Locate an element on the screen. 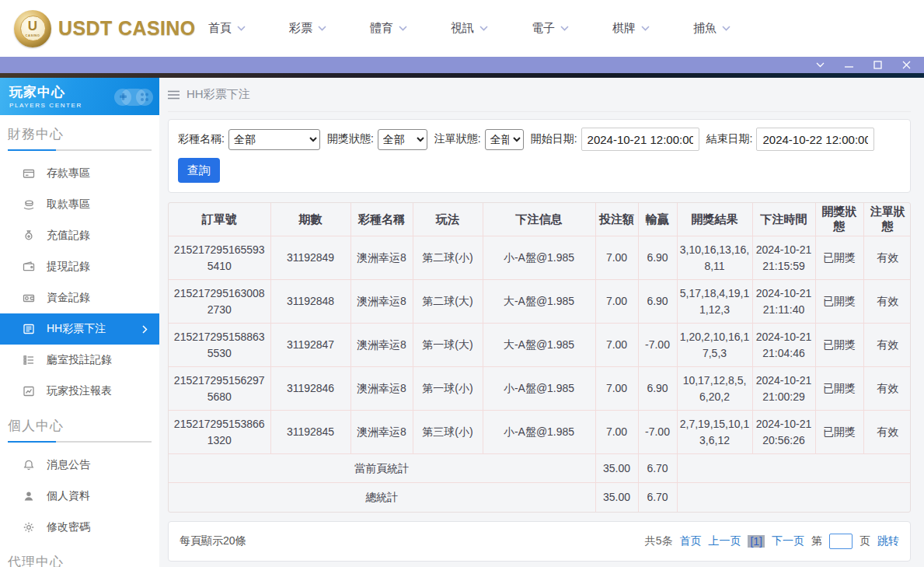 This screenshot has width=924, height=567. current-page-indicator: [1] is located at coordinates (756, 541).